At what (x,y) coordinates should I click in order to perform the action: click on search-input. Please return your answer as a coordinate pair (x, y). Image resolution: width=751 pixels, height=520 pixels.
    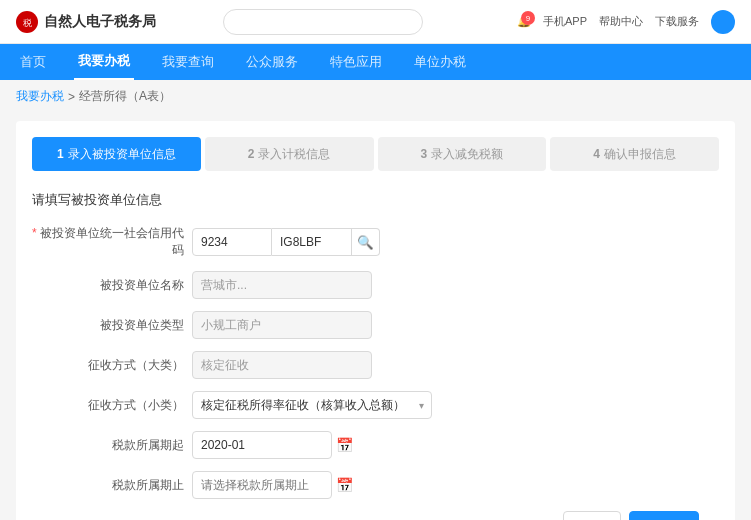
    Looking at the image, I should click on (323, 22).